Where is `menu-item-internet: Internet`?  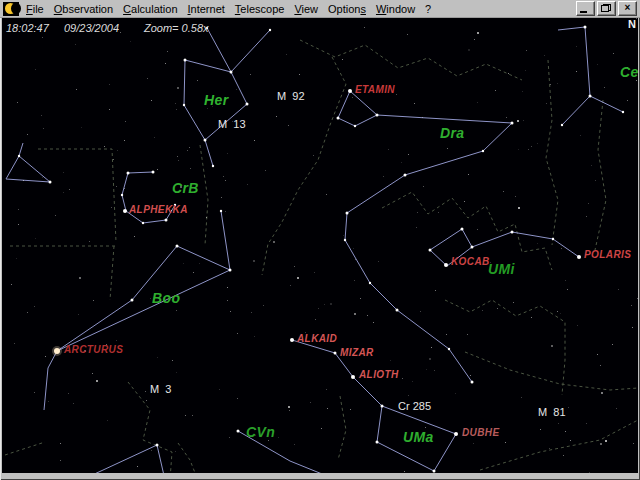 menu-item-internet: Internet is located at coordinates (206, 9).